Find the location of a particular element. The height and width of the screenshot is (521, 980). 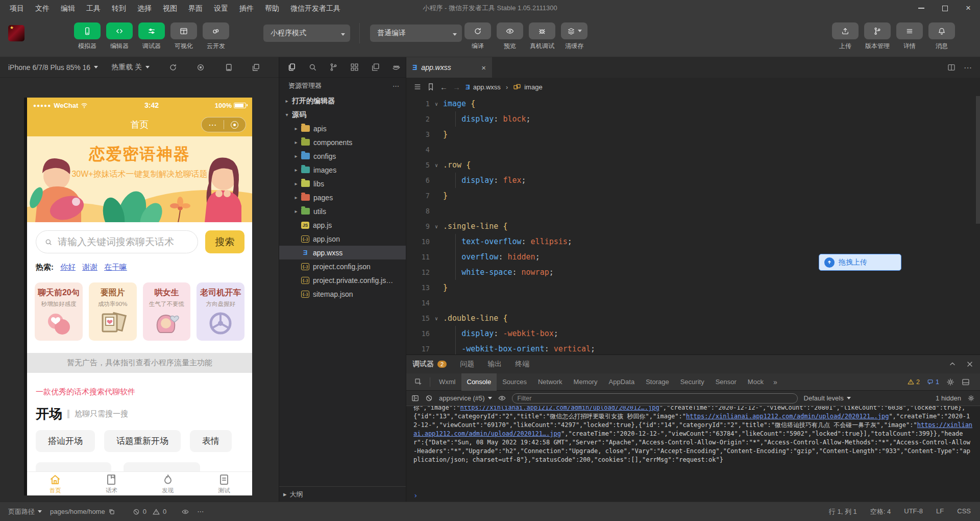

tree-folder-libs: ▸ libs is located at coordinates (342, 184).